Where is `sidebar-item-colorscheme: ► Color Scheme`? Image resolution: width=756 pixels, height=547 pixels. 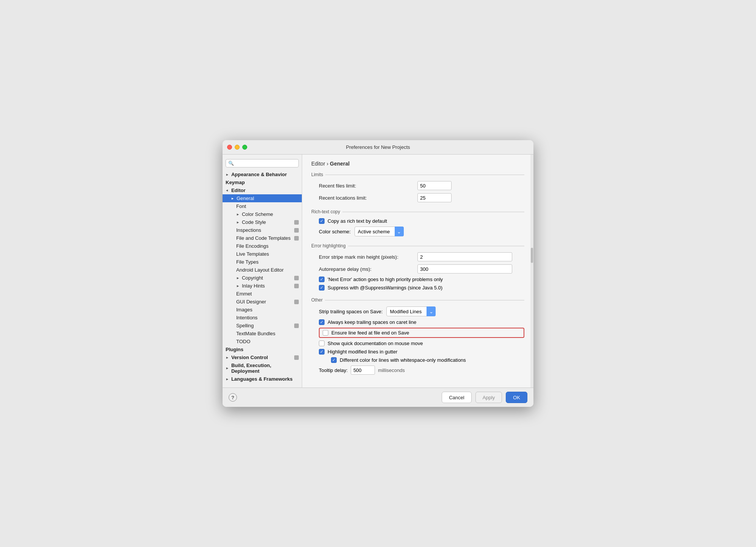 sidebar-item-colorscheme: ► Color Scheme is located at coordinates (262, 214).